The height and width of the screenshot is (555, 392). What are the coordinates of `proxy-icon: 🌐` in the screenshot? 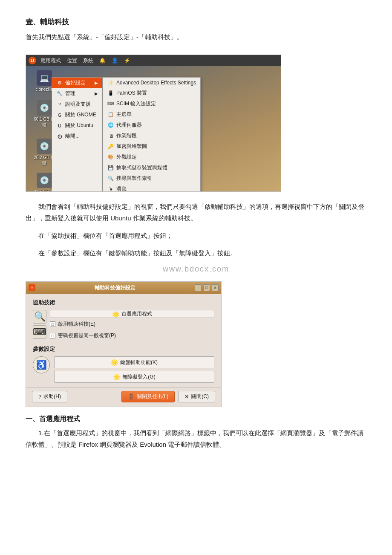 It's located at (111, 125).